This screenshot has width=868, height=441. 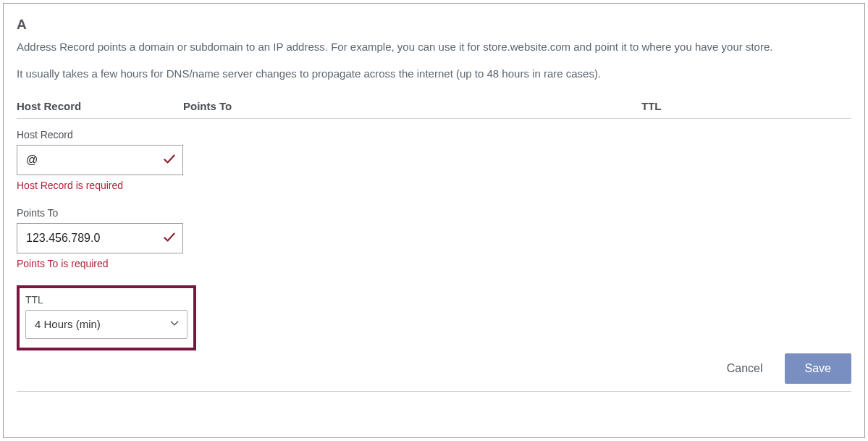 I want to click on column-headers-row: Host Record Points To TTL, so click(x=434, y=106).